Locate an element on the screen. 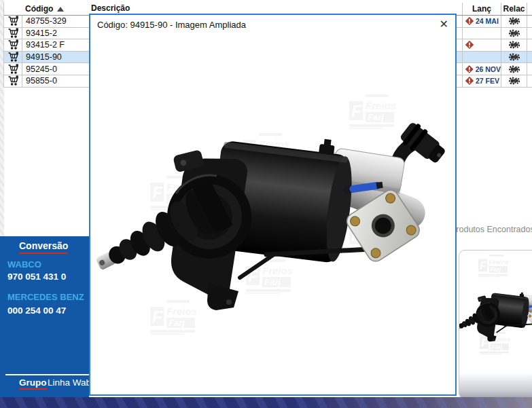  table-row-selected is located at coordinates (495, 58).